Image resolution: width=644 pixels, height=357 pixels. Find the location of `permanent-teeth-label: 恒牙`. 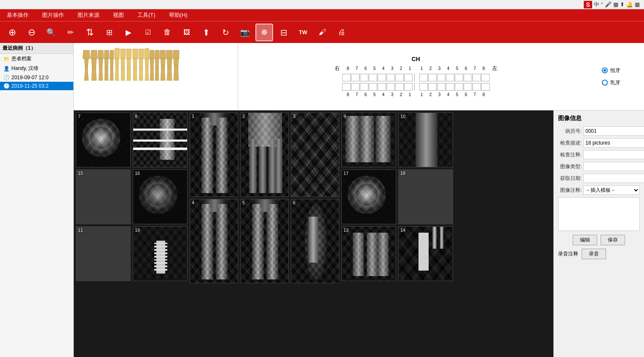

permanent-teeth-label: 恒牙 is located at coordinates (615, 71).